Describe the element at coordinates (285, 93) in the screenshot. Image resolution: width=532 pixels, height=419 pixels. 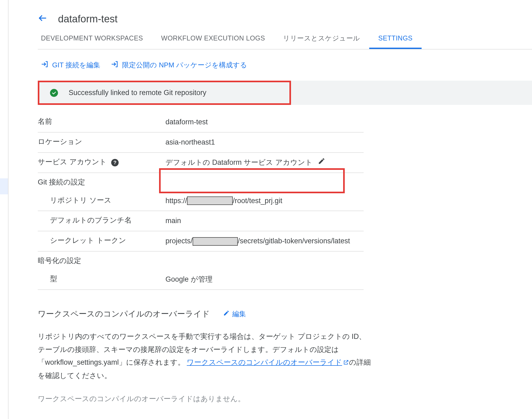
I see `success-banner: Successfully linked to remote Git reposi…` at that location.